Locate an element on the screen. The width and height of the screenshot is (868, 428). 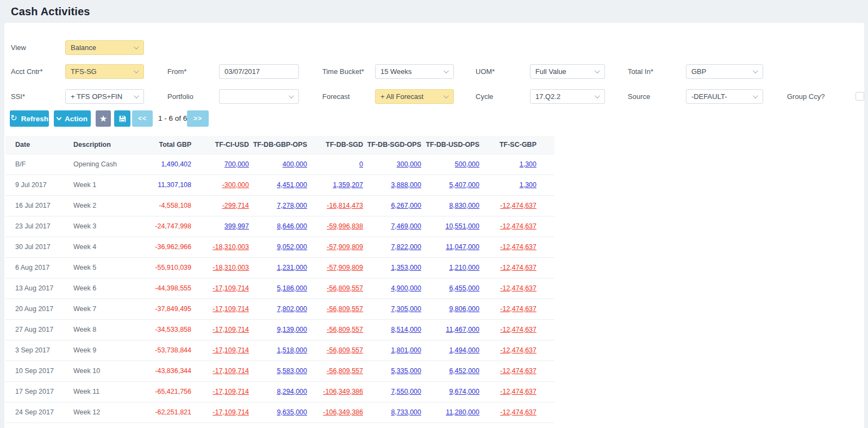
amount-link: 5,407,000 is located at coordinates (464, 185).